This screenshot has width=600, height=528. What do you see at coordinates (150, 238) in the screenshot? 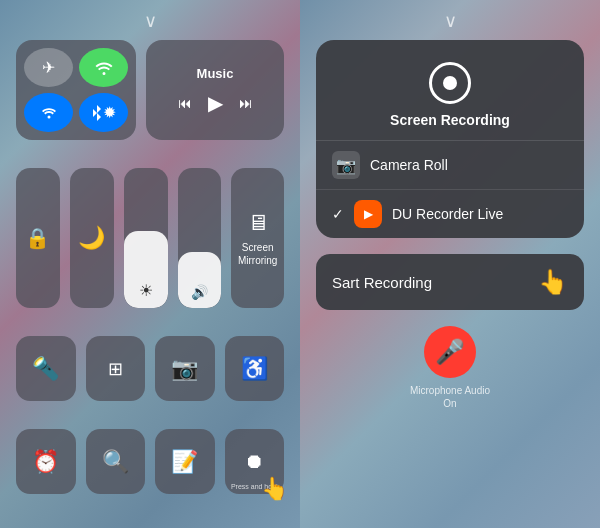
I see `middle-row: 🔒 🌙 ☀ 🔊 🖥 ScreenMirroring` at bounding box center [150, 238].